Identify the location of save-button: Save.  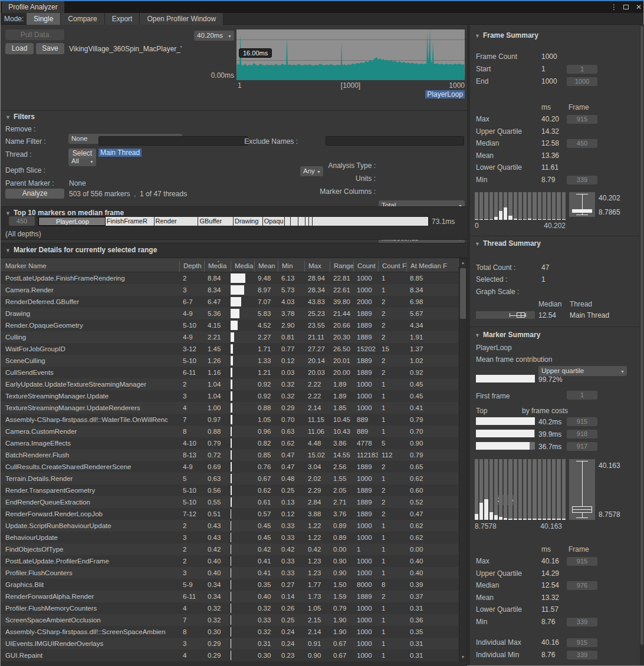
(50, 48).